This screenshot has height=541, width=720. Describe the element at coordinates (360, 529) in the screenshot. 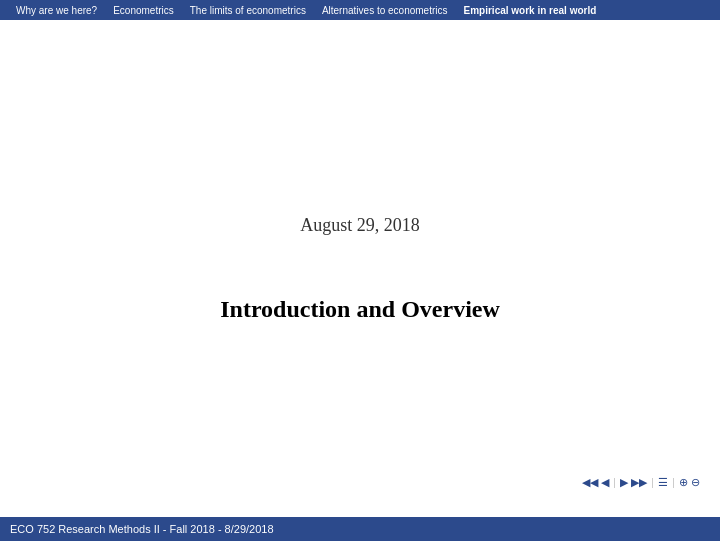

I see `bottom-status-bar: ECO 752 Research Methods II - Fall 2018 …` at that location.